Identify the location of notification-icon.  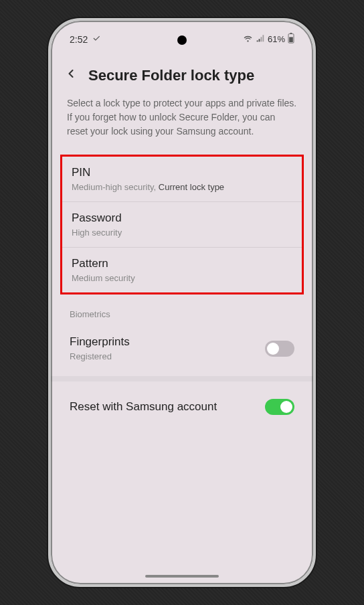
(96, 39).